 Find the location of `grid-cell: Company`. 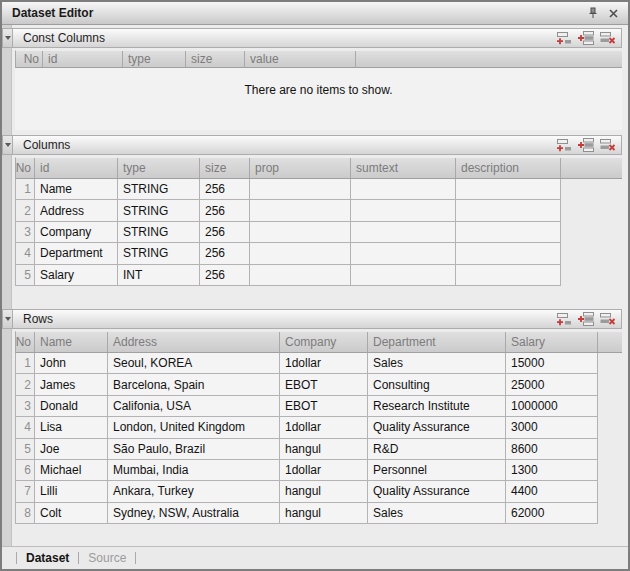

grid-cell: Company is located at coordinates (76, 232).